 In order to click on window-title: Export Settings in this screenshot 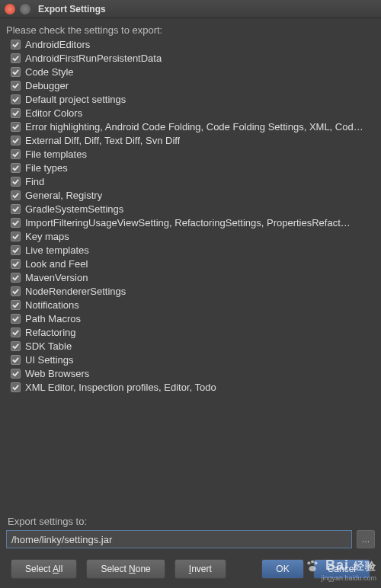, I will do `click(72, 9)`.